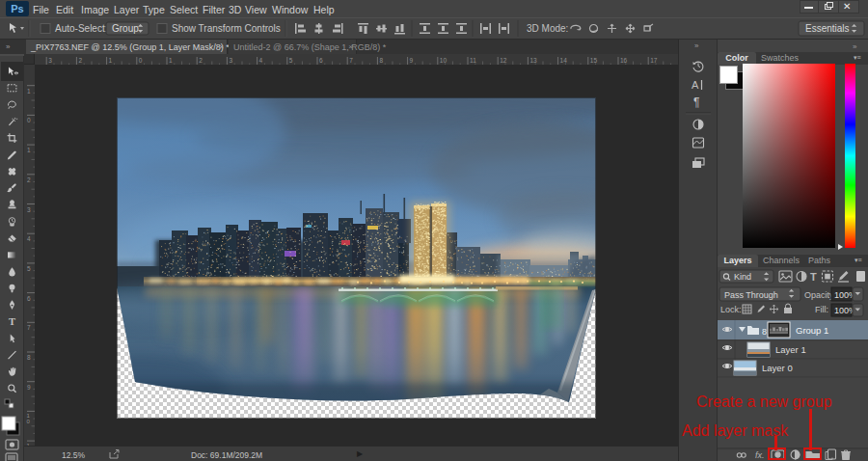 Image resolution: width=868 pixels, height=461 pixels. What do you see at coordinates (760, 455) in the screenshot?
I see `svg-text: fx.` at bounding box center [760, 455].